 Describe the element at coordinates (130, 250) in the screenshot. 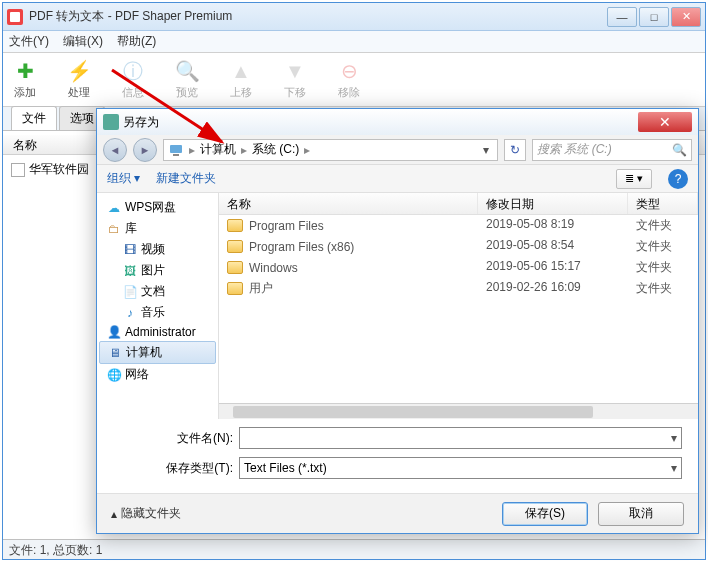

I see `video-icon: 🎞` at that location.